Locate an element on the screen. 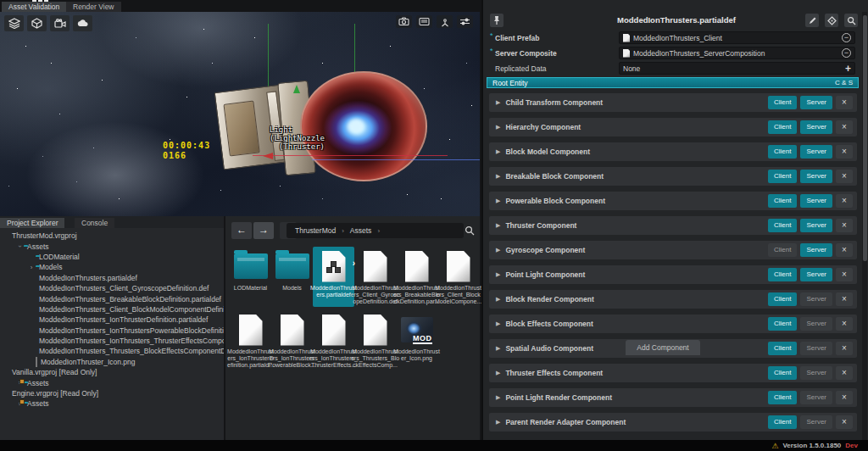 This screenshot has height=451, width=868. breadcrumb-item: Assets is located at coordinates (361, 231).